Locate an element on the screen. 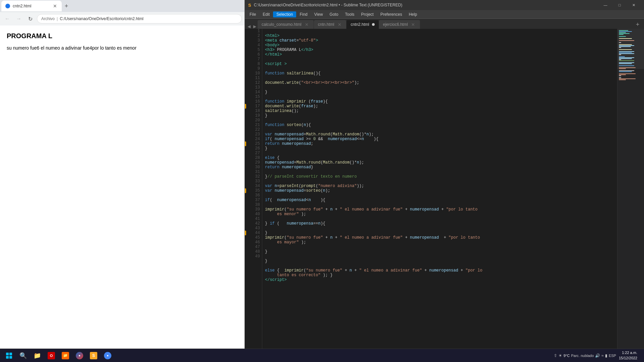  wifi-icon: ≈ is located at coordinates (602, 356).